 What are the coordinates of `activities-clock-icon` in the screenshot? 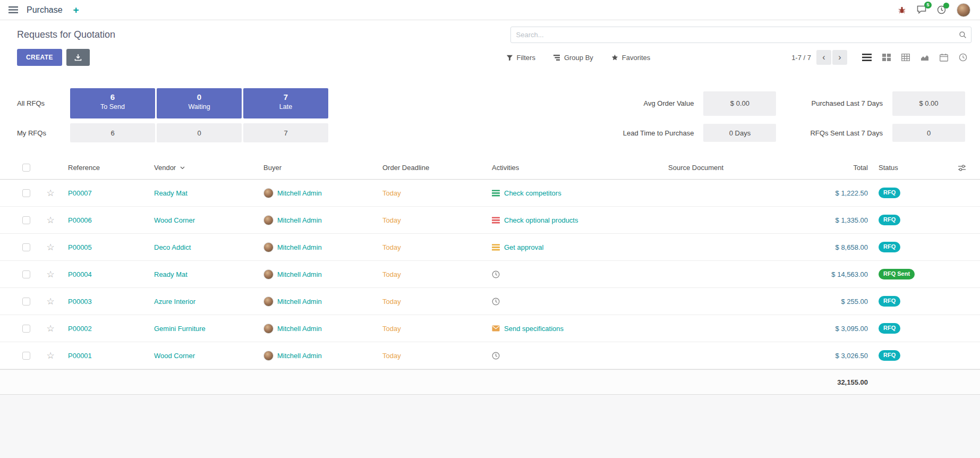 It's located at (941, 10).